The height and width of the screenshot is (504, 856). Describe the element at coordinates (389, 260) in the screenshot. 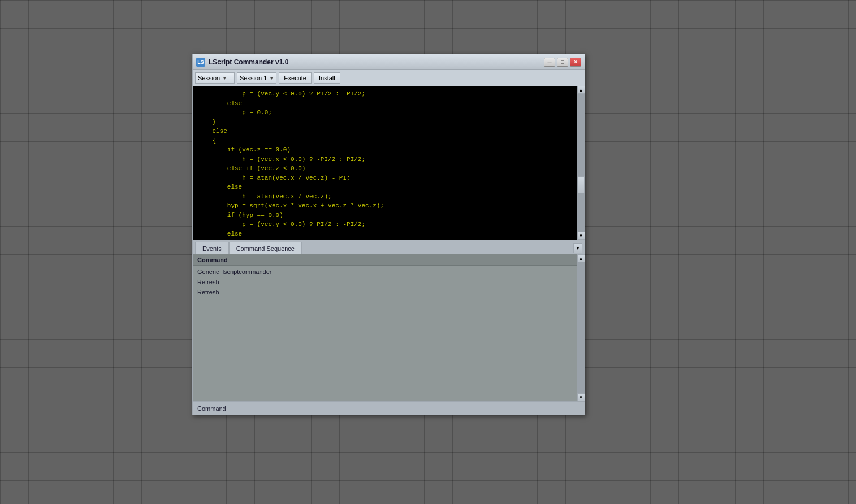

I see `events-header: Command` at that location.